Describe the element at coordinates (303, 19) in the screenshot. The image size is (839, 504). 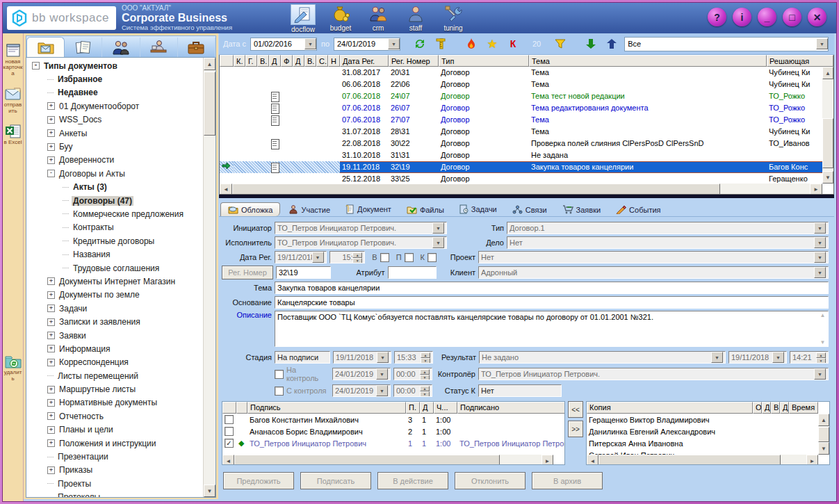
I see `module-docflow: docflow` at that location.